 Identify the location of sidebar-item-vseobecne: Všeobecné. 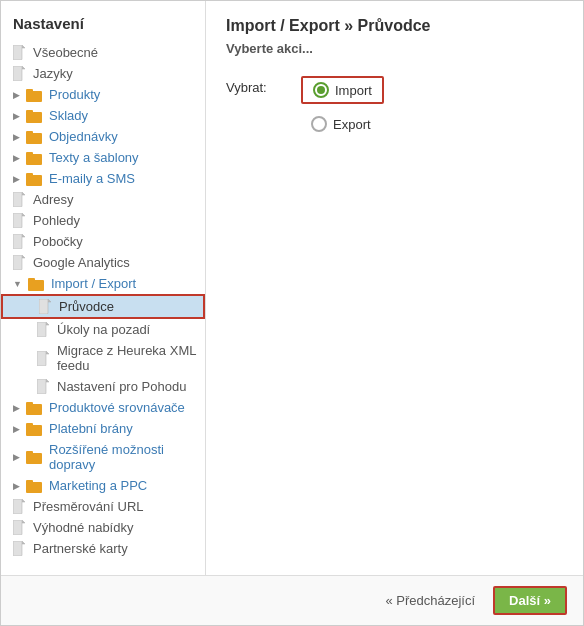
(103, 52).